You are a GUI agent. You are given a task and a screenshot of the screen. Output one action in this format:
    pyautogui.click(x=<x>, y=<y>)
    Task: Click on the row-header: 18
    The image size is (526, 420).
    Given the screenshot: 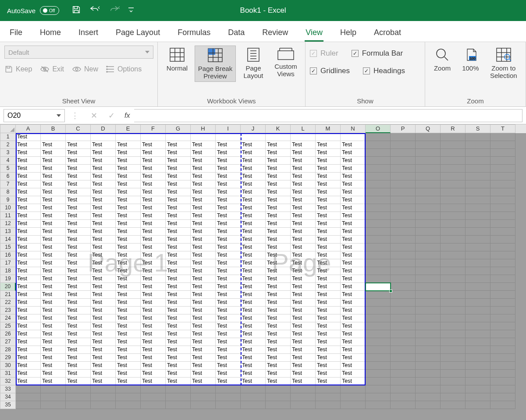 What is the action you would take?
    pyautogui.click(x=8, y=271)
    